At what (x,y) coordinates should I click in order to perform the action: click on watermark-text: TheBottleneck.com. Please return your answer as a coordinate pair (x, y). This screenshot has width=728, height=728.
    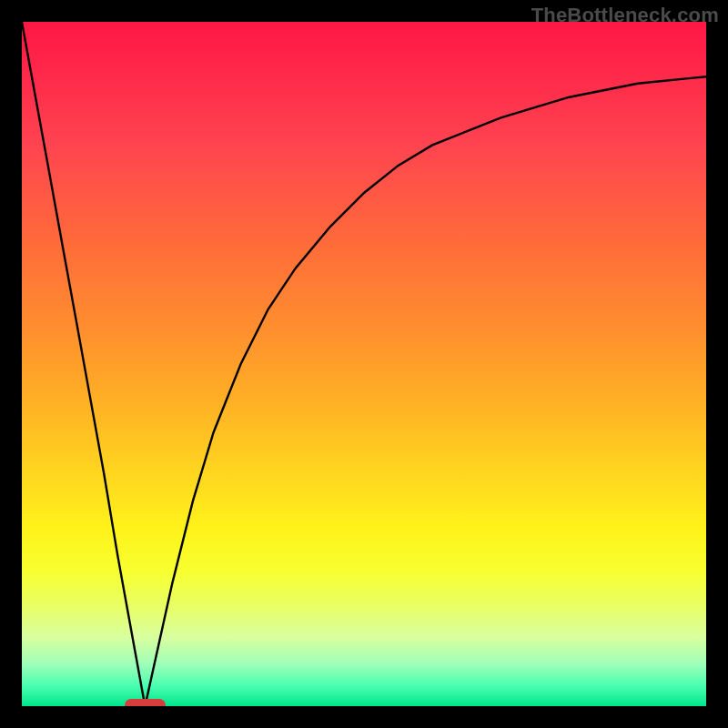
    Looking at the image, I should click on (625, 15).